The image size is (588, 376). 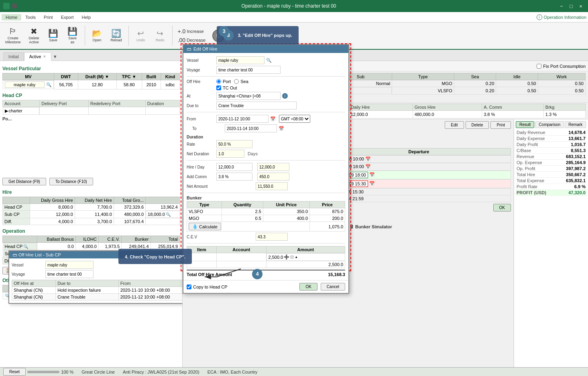 I want to click on distance-buttons: Get Distance (F9) To Distance (F10), so click(x=91, y=181).